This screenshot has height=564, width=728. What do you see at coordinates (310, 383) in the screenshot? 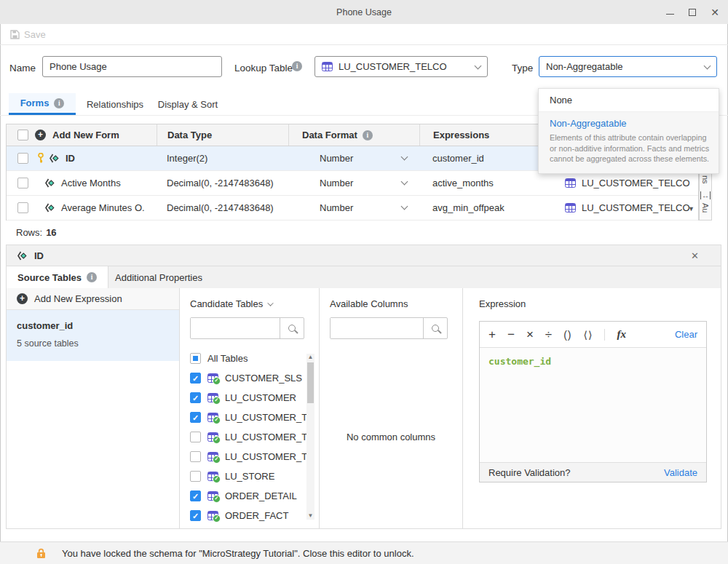
I see `scrollbar-thumb` at bounding box center [310, 383].